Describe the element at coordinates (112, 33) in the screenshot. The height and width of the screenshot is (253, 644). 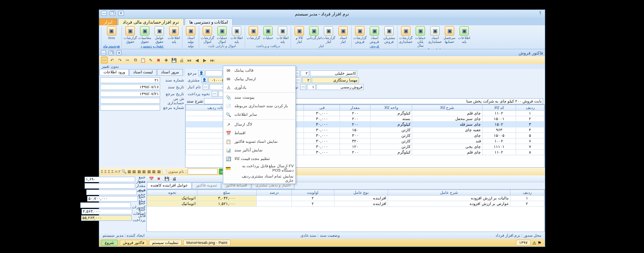
I see `ribbon-item: ▣Sms` at that location.